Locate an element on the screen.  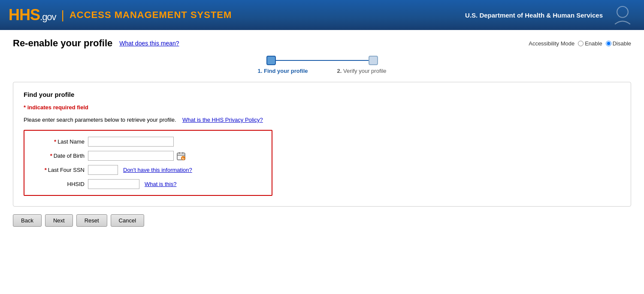
last-name-label: *Last Name is located at coordinates (60, 141).